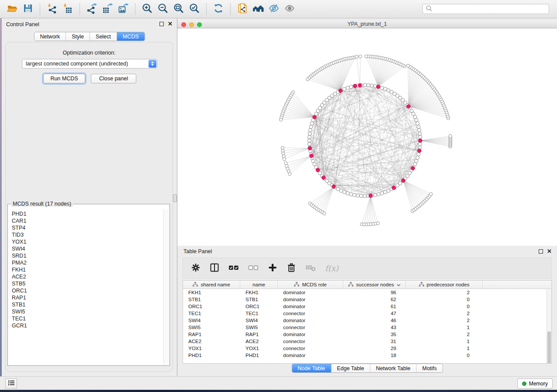 The image size is (557, 392). What do you see at coordinates (87, 249) in the screenshot?
I see `mcds-result-item: SWI4` at bounding box center [87, 249].